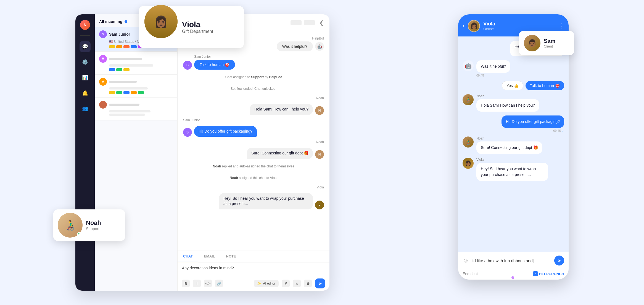 This screenshot has width=644, height=305. Describe the element at coordinates (266, 283) in the screenshot. I see `ai-editor-button: ✨ AI editor` at that location.